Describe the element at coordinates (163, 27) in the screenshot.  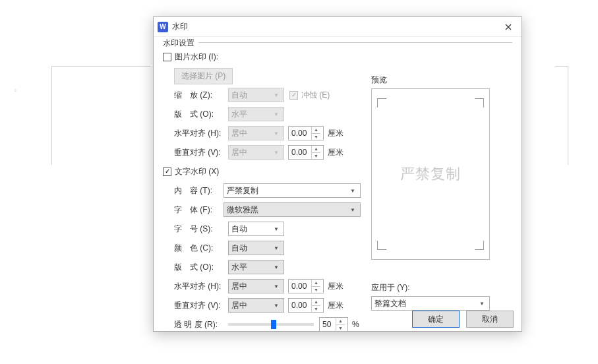
I see `app-icon: W` at that location.